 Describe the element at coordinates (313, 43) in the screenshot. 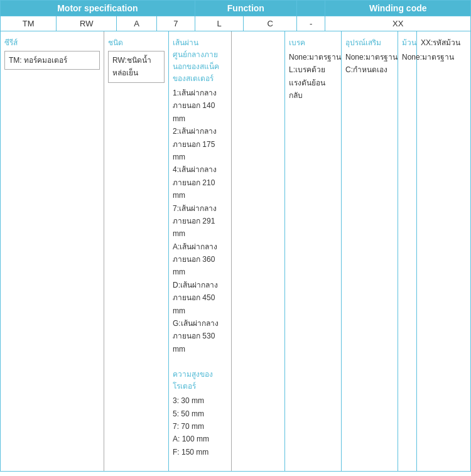

I see `brake-label: เบรค` at that location.